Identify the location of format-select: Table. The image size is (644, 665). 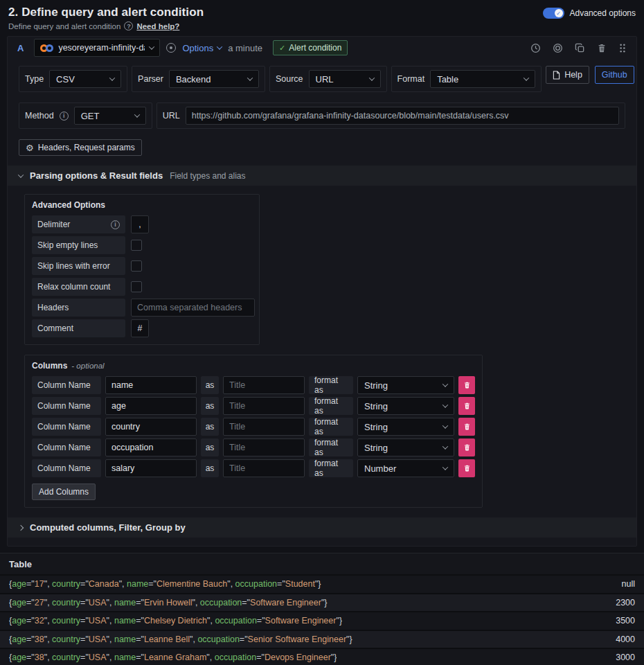
(483, 79).